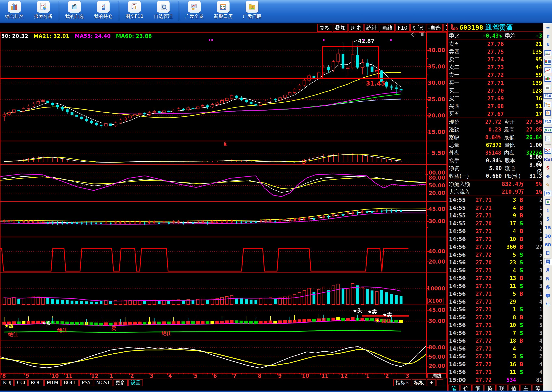  Describe the element at coordinates (460, 75) in the screenshot. I see `ask-label: 卖一` at that location.